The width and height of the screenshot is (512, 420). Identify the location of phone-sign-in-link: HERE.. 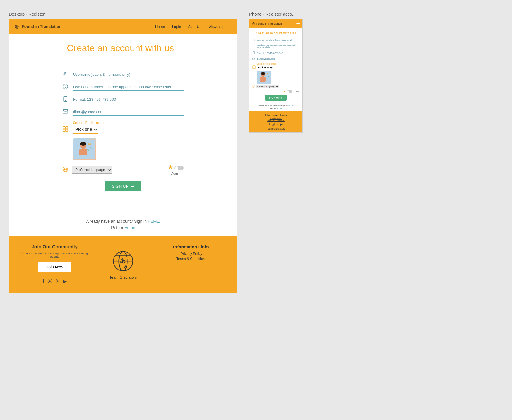
(291, 106).